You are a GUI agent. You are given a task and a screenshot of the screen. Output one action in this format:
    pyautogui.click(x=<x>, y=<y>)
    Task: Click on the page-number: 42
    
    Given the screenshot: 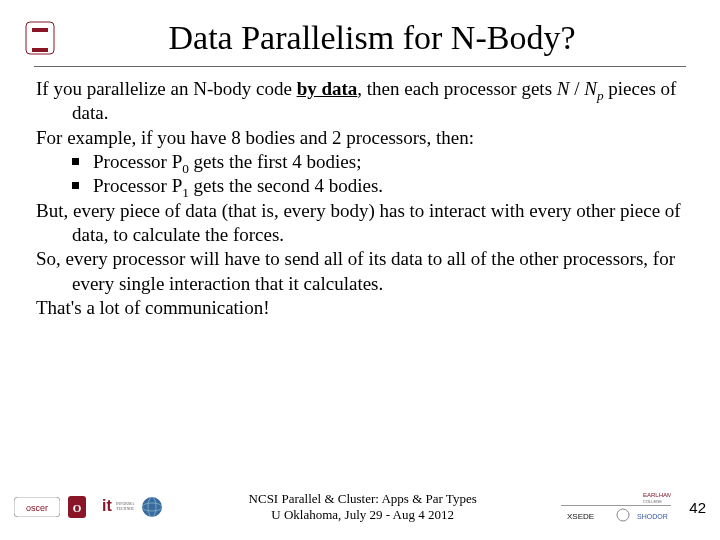 What is the action you would take?
    pyautogui.click(x=698, y=508)
    